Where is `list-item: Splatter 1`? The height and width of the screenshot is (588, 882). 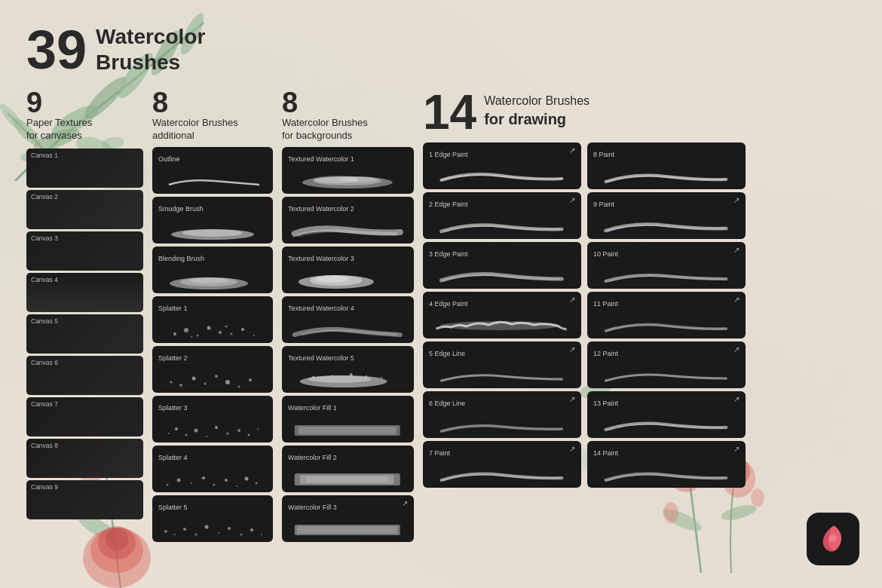
list-item: Splatter 1 is located at coordinates (213, 320).